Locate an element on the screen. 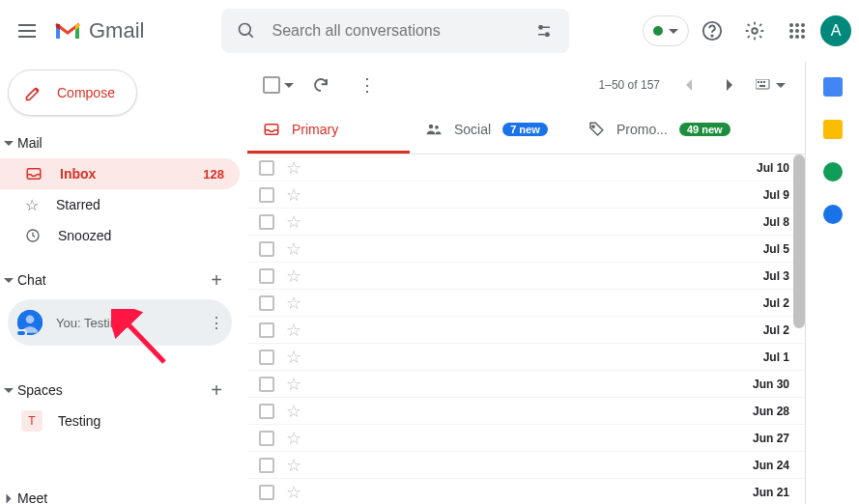 This screenshot has height=504, width=859. social-badge: 7 new is located at coordinates (526, 129).